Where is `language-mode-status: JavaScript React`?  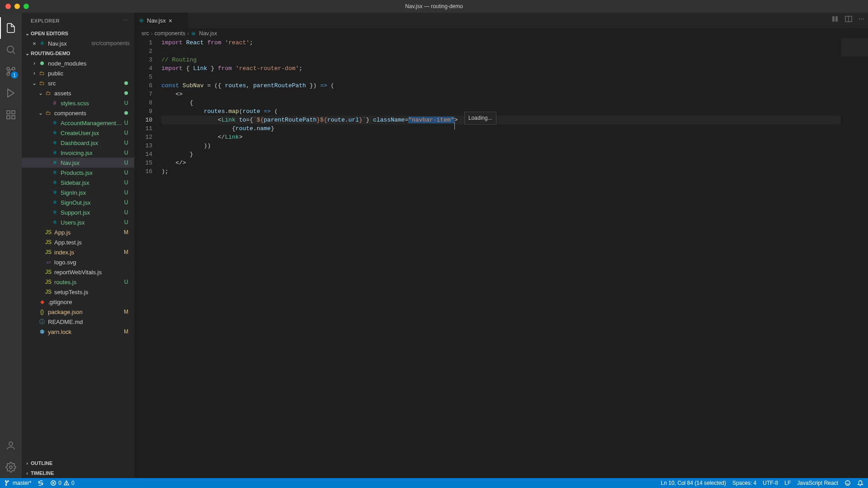 language-mode-status: JavaScript React is located at coordinates (817, 483).